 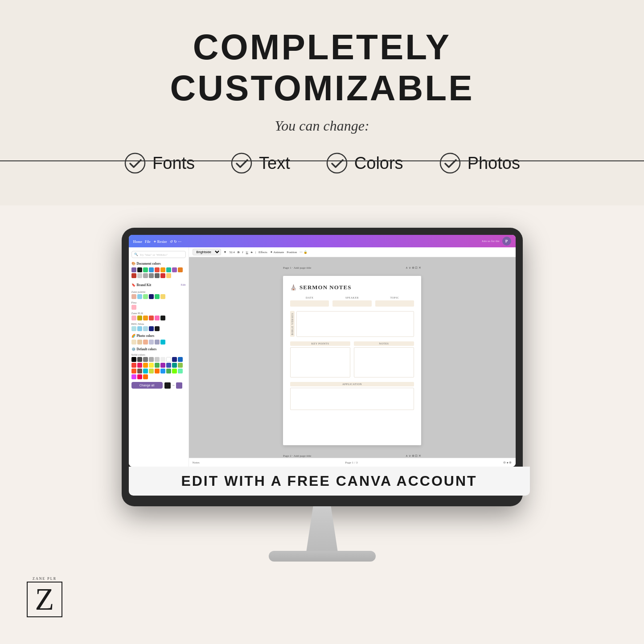 I want to click on effects-text: Effects, so click(x=263, y=252).